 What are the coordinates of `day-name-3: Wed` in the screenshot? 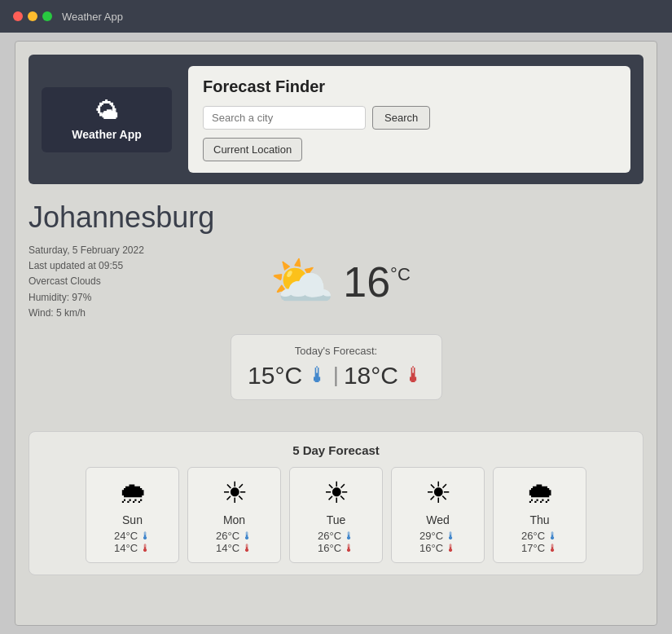 It's located at (438, 520).